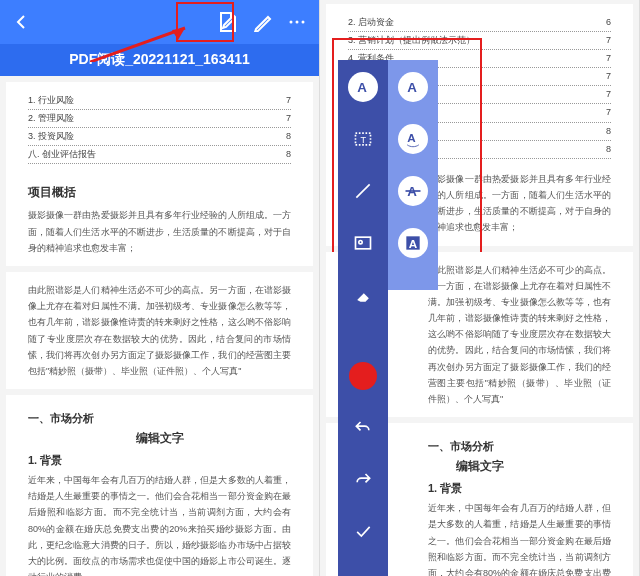 This screenshot has width=640, height=576. Describe the element at coordinates (263, 22) in the screenshot. I see `pen-icon` at that location.